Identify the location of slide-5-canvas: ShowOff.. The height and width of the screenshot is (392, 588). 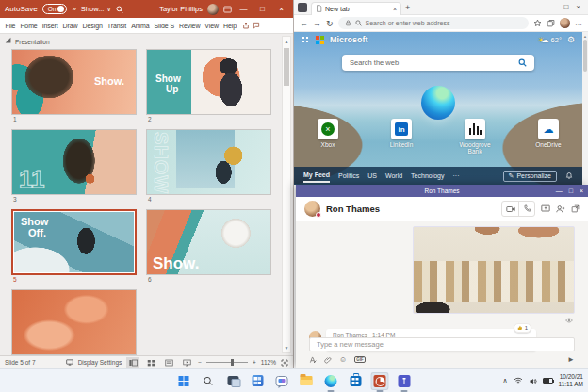
(74, 242).